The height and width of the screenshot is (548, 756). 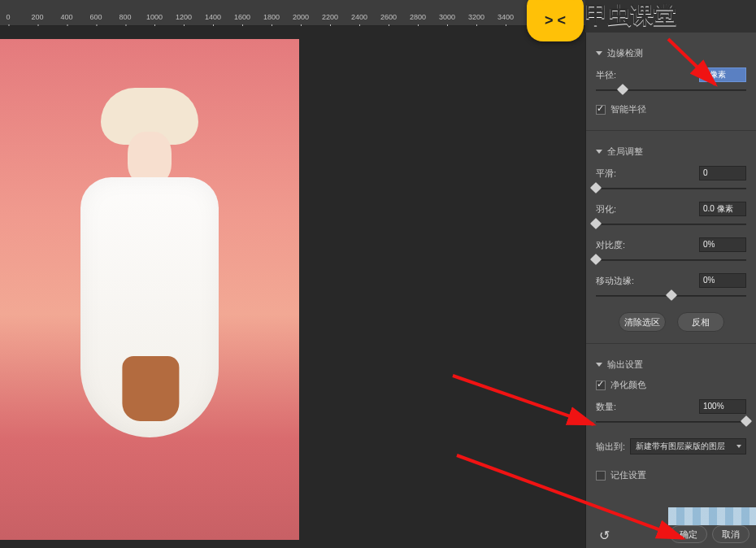 I want to click on section-header-output: 输出设置, so click(x=671, y=364).